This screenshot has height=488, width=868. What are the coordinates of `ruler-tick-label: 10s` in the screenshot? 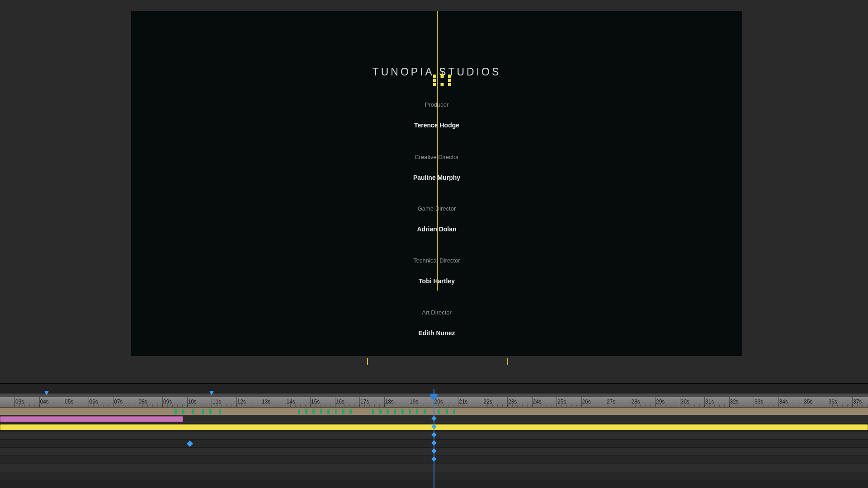 It's located at (193, 402).